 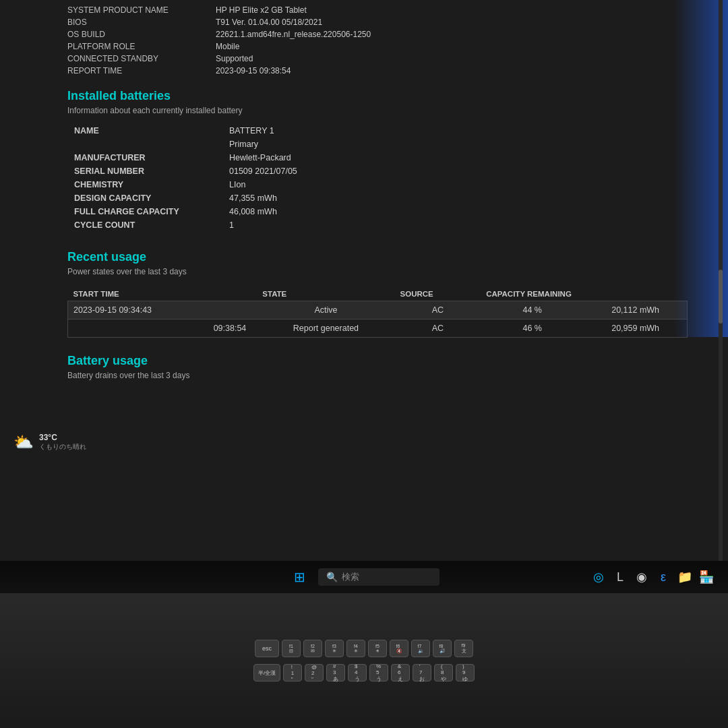 What do you see at coordinates (377, 34) in the screenshot?
I see `os-build-row: OS BUILD 22621.1.amd64fre.nl_release.220…` at bounding box center [377, 34].